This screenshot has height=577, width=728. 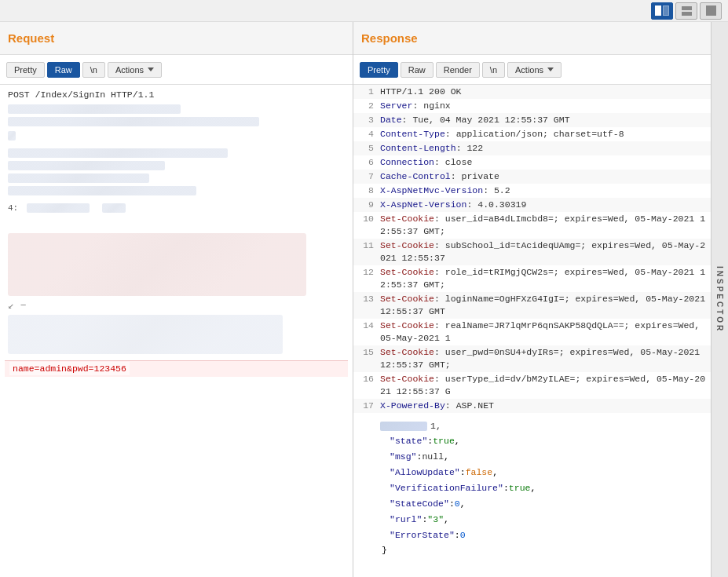 I want to click on collapse-button, so click(x=711, y=11).